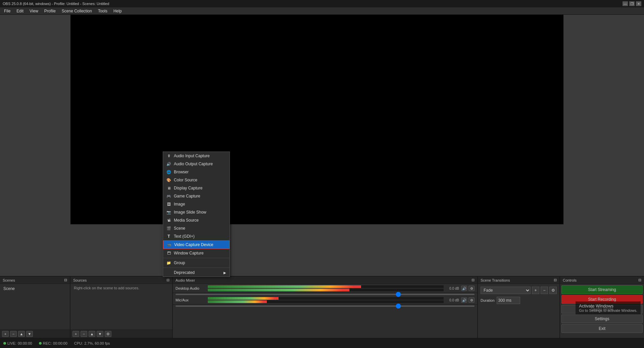 The height and width of the screenshot is (348, 644). What do you see at coordinates (9, 280) in the screenshot?
I see `scenes-label: Scenes` at bounding box center [9, 280].